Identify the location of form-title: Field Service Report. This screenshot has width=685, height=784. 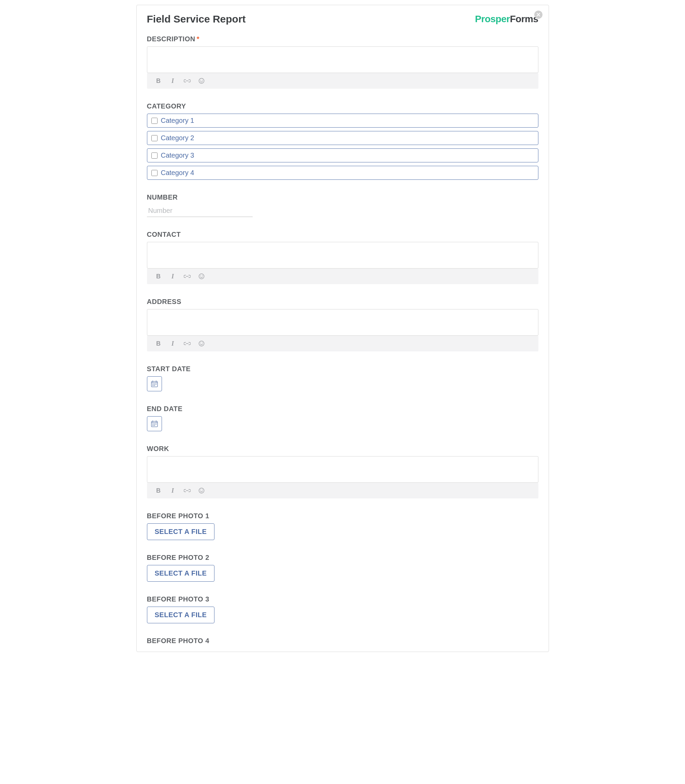
(196, 19).